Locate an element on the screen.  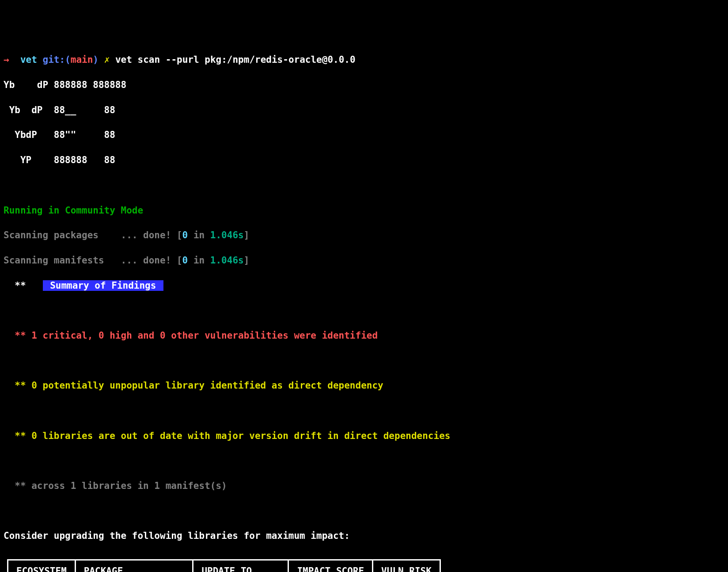
upgrade-table: ECOSYSTEM PACKAGE UPDATE TO IMPACT SCORE… is located at coordinates (224, 566).